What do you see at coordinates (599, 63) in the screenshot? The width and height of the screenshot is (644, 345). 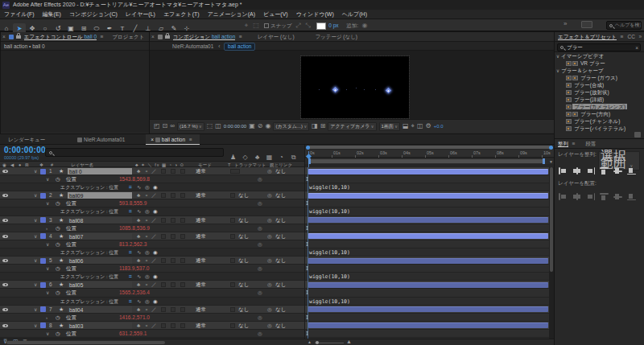 I see `effects-item-row: VR ブラー` at bounding box center [599, 63].